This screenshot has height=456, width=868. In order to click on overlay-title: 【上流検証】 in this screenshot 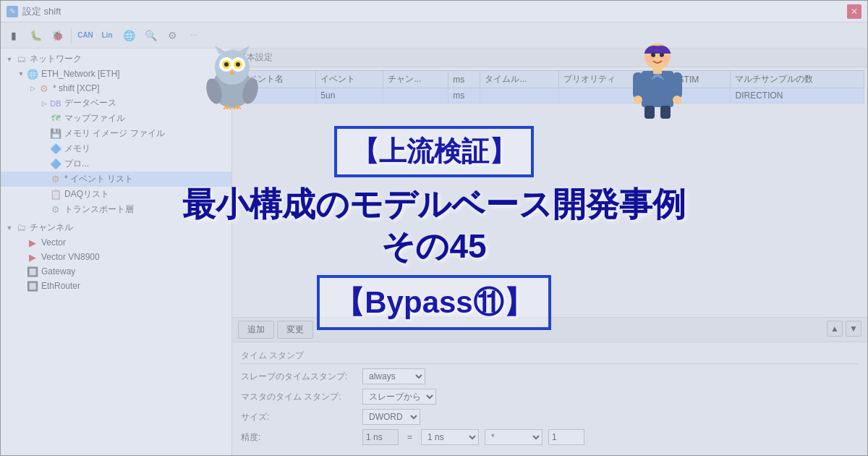, I will do `click(434, 152)`.